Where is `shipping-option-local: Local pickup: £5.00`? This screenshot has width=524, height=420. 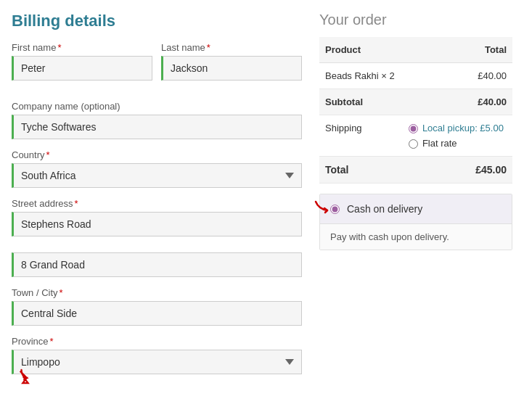 shipping-option-local: Local pickup: £5.00 is located at coordinates (457, 128).